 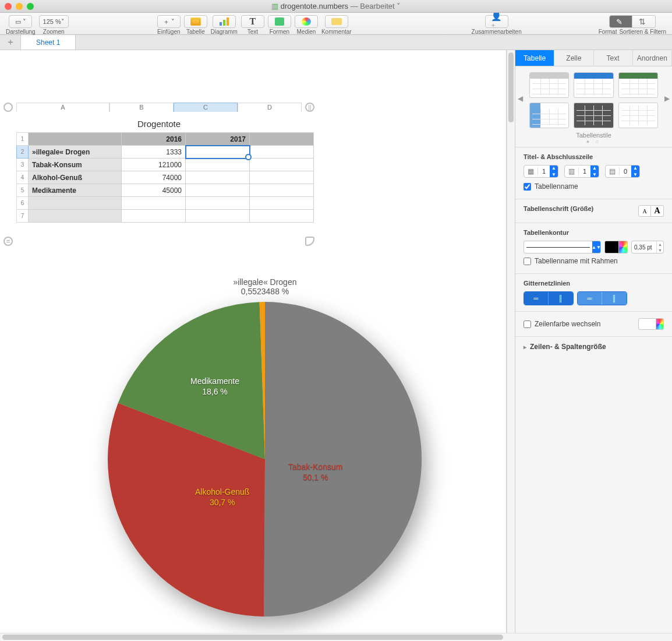 What do you see at coordinates (652, 58) in the screenshot?
I see `tab-anordnen: Anordnen` at bounding box center [652, 58].